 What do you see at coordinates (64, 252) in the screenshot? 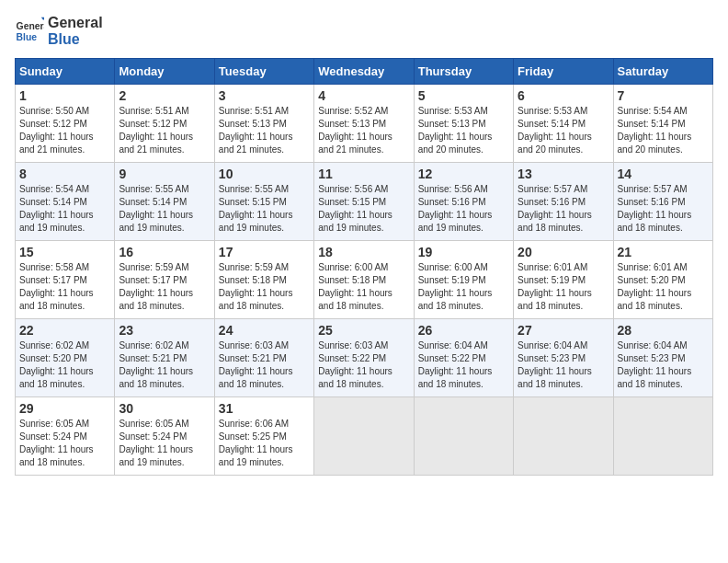
I see `day-number: 15` at bounding box center [64, 252].